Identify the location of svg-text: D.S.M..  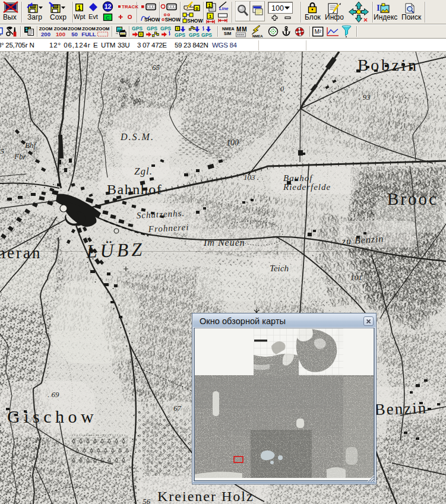
(137, 137).